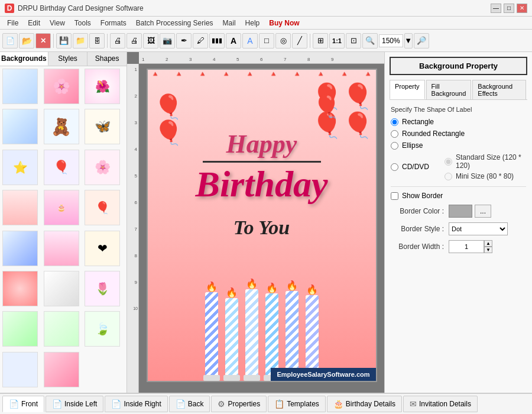  Describe the element at coordinates (107, 59) in the screenshot. I see `tab-shapes: Shapes` at that location.